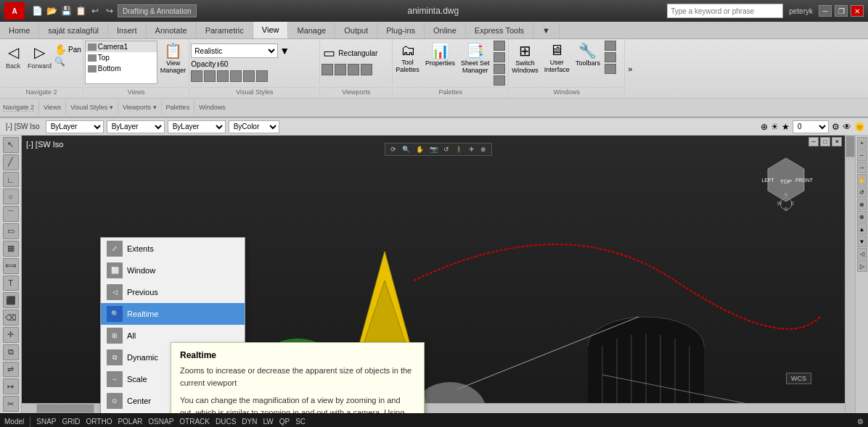 This screenshot has width=868, height=427. I want to click on switch-windows-button: ⊞ SwitchWindows, so click(525, 58).